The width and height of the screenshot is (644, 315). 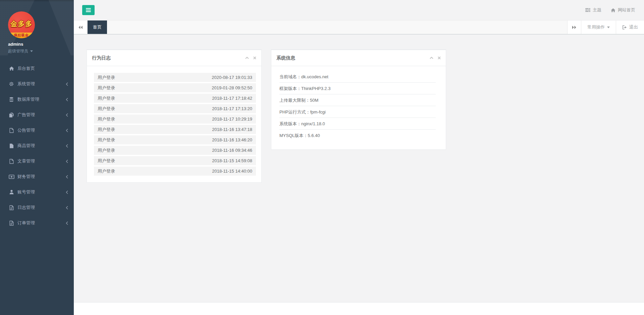 What do you see at coordinates (232, 130) in the screenshot?
I see `log-row-time: 2018-11-16 13:47:18` at bounding box center [232, 130].